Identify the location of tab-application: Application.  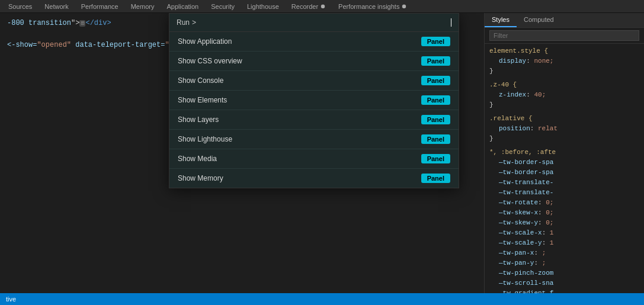
(182, 6).